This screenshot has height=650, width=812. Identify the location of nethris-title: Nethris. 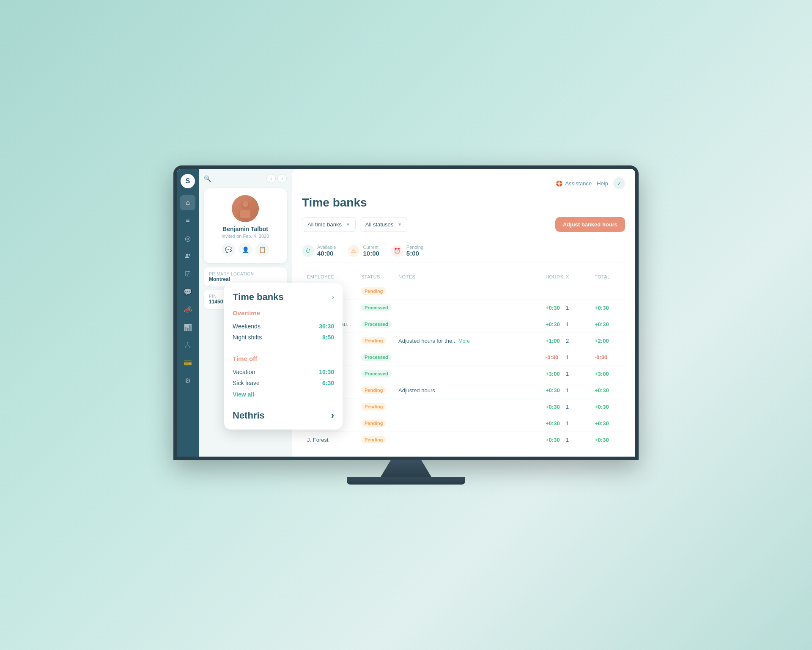
(249, 416).